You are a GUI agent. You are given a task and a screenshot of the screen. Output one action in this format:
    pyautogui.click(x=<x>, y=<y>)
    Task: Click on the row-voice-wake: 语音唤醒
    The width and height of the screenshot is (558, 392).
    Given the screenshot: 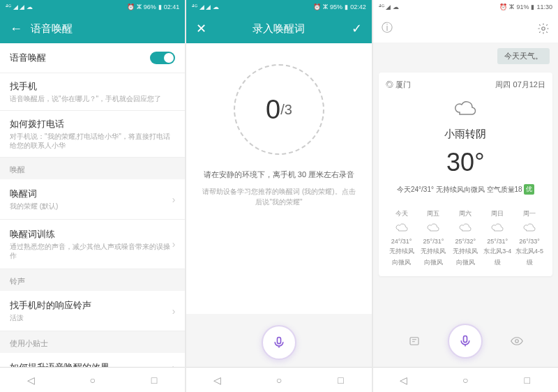 What is the action you would take?
    pyautogui.click(x=92, y=59)
    